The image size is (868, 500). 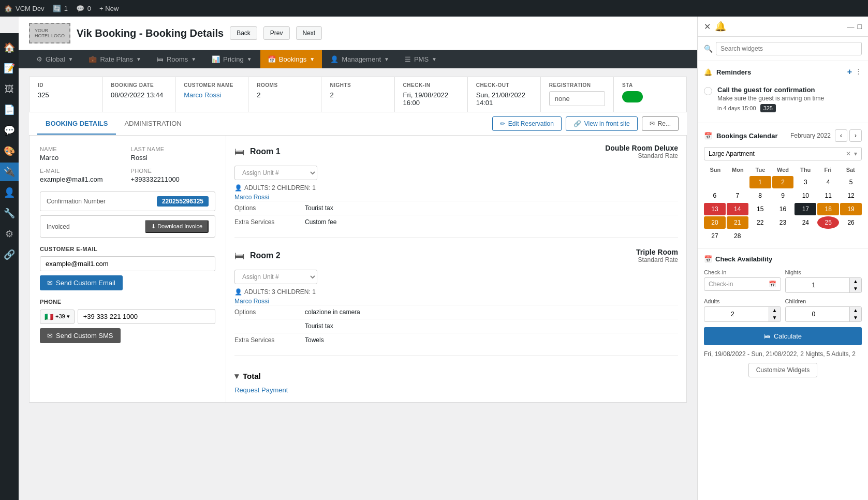 I want to click on calendar-day: 1, so click(x=760, y=182).